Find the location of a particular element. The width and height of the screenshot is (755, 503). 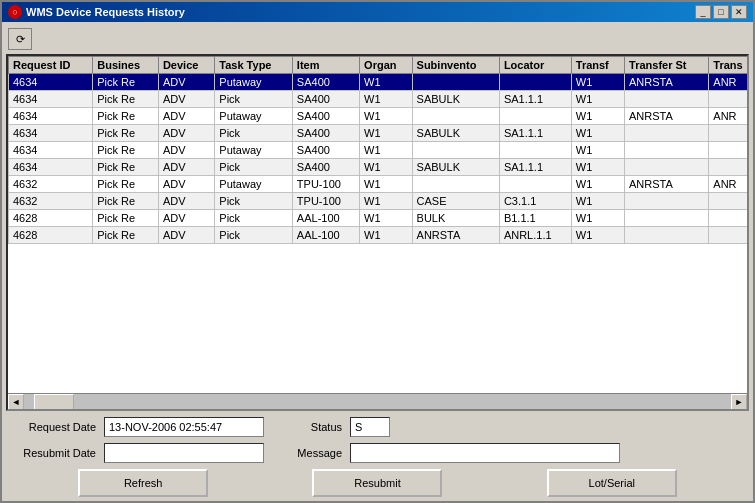

request-date-label: Request Date is located at coordinates (51, 427).